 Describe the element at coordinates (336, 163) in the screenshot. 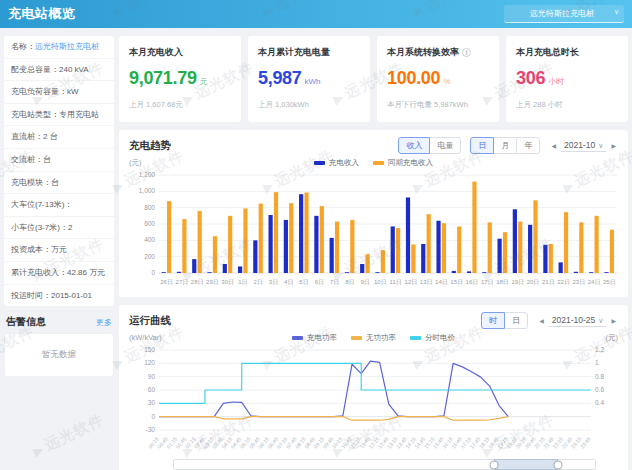

I see `legend-income: 充电收入` at that location.